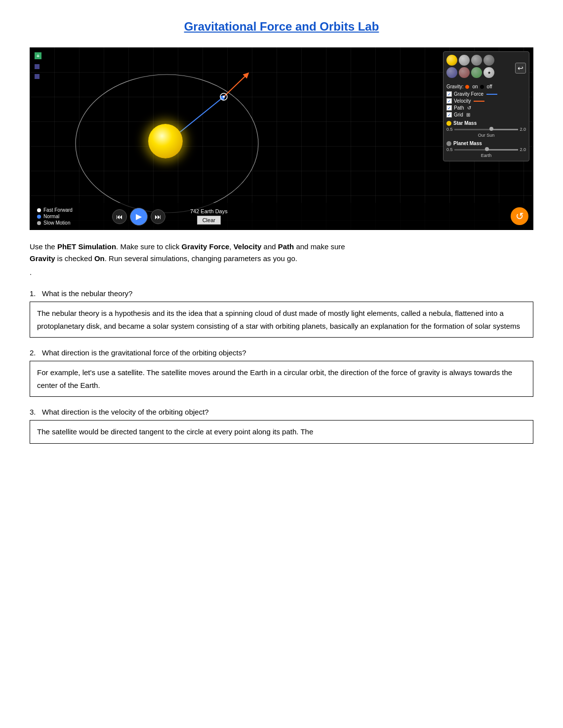  What do you see at coordinates (475, 87) in the screenshot?
I see `gravity-on-label: on` at bounding box center [475, 87].